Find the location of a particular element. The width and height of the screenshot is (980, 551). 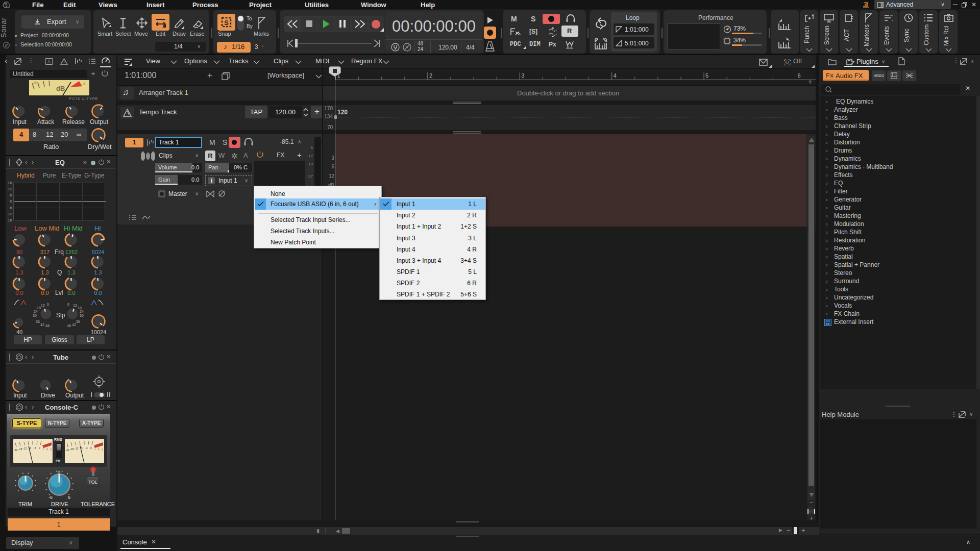

svg-text: FX is located at coordinates (828, 324).